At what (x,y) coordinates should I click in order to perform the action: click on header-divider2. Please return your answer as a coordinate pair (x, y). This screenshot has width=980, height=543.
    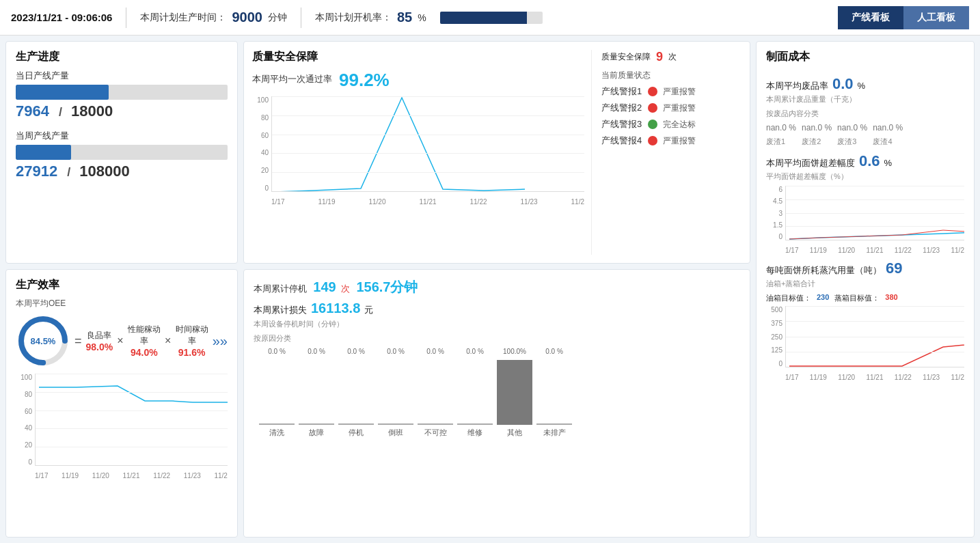
    Looking at the image, I should click on (301, 18).